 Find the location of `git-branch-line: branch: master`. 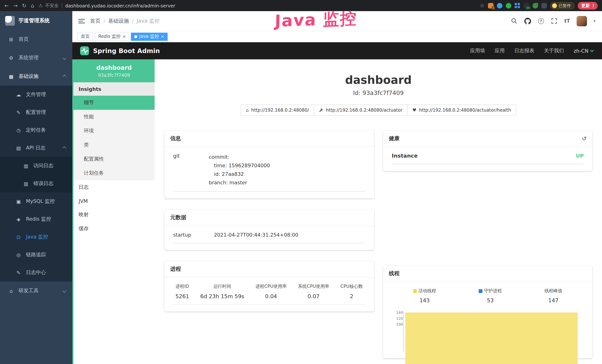

git-branch-line: branch: master is located at coordinates (287, 183).